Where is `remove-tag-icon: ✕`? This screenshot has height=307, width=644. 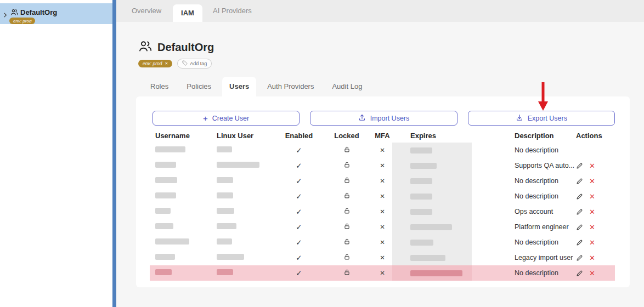 remove-tag-icon: ✕ is located at coordinates (166, 64).